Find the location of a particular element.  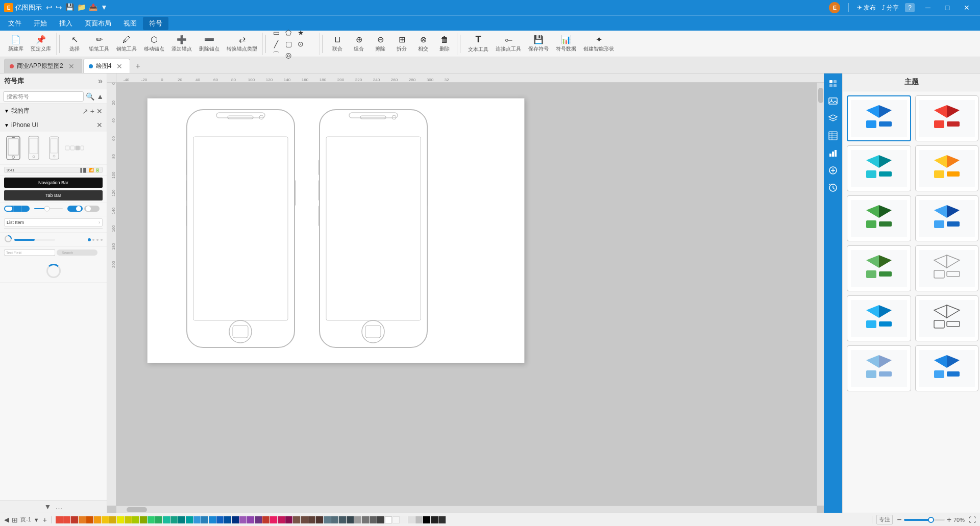

layers-panel-icon is located at coordinates (833, 118).